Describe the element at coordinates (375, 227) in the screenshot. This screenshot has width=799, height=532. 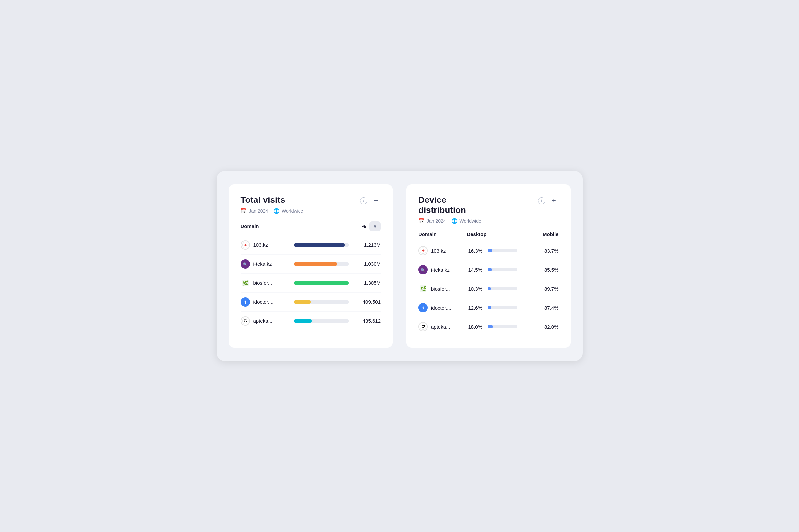
I see `hash-badge: #` at that location.